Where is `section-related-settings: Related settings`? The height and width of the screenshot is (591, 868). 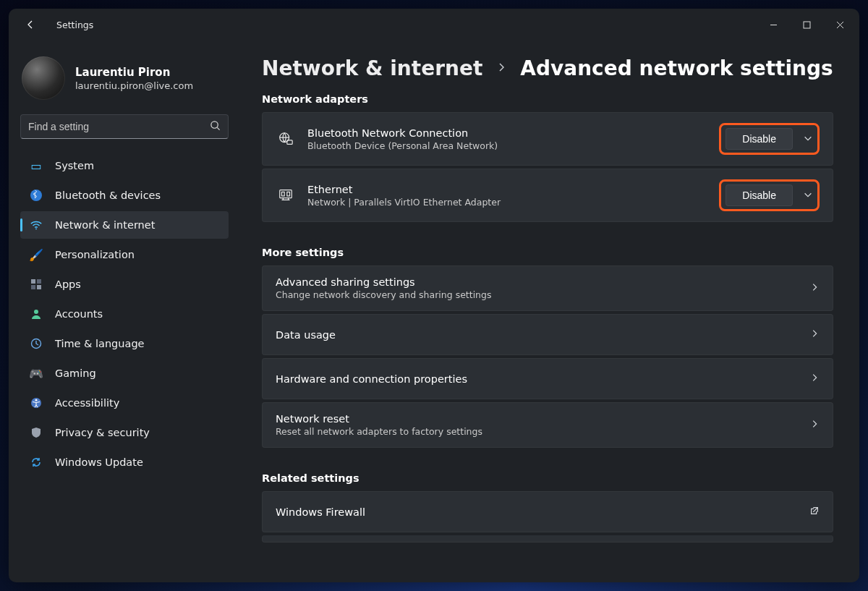 section-related-settings: Related settings is located at coordinates (548, 478).